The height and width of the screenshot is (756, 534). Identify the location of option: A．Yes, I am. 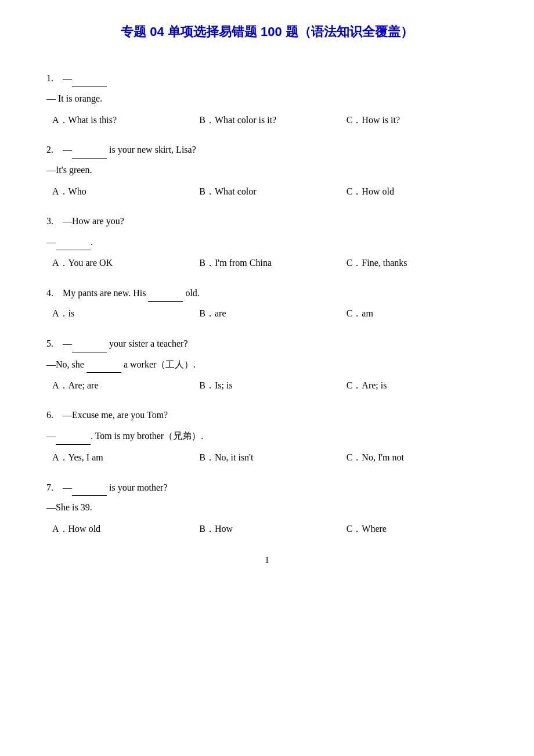
(120, 458).